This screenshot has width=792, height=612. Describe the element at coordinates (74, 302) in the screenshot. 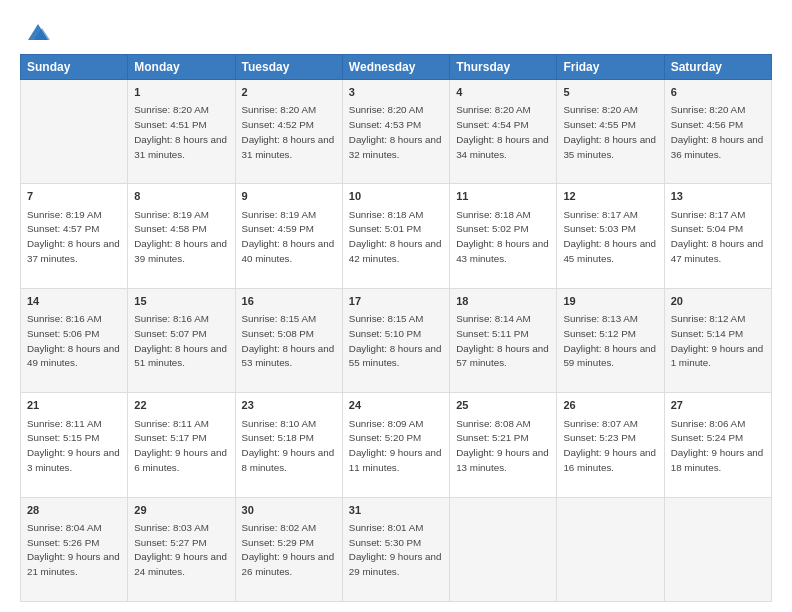

I see `day-number: 14` at that location.